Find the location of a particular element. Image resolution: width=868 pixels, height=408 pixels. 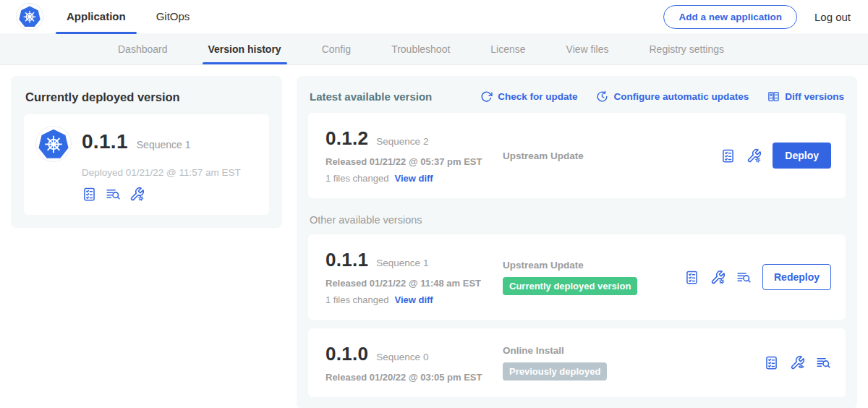

subnav-tab-registry-settings: Registry settings is located at coordinates (686, 49).